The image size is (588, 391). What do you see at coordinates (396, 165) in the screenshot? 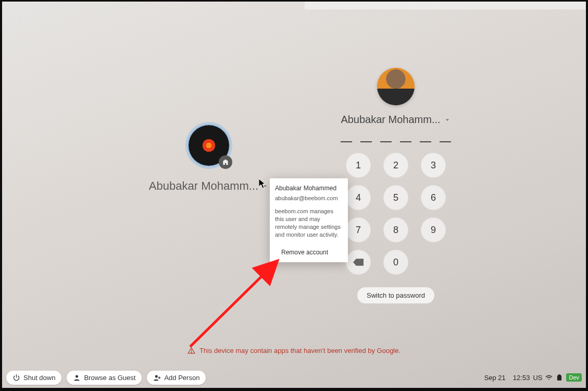
I see `keypad-2: 2` at bounding box center [396, 165].